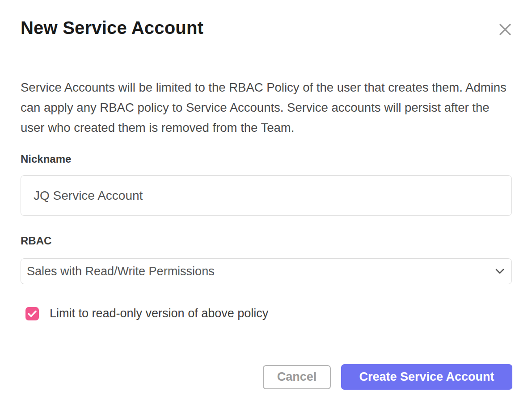 The width and height of the screenshot is (532, 404). I want to click on read-only-checkbox-row: Limit to read-only version of above poli…, so click(269, 314).